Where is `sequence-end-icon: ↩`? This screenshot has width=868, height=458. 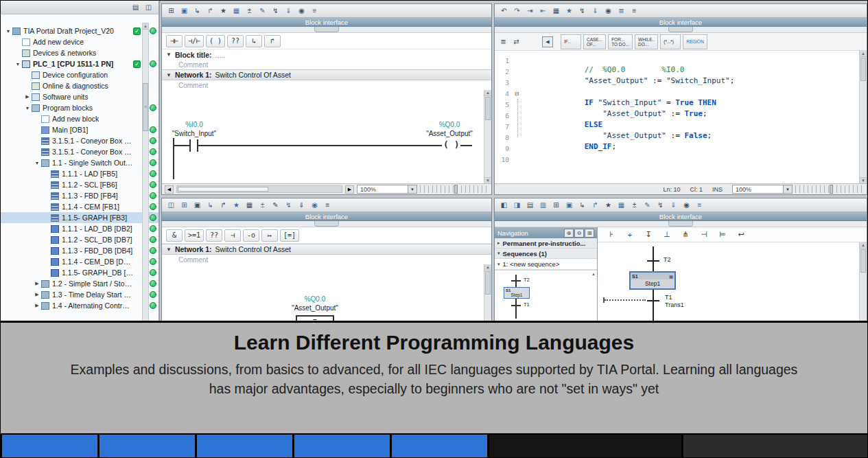 sequence-end-icon: ↩ is located at coordinates (741, 235).